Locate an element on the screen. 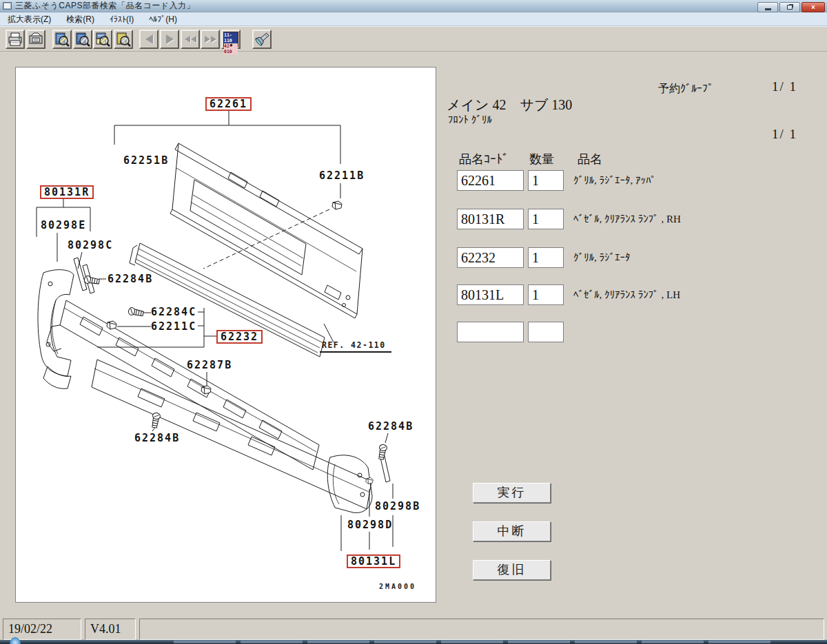 This screenshot has height=644, width=827. part-name-text: ﾍﾞｾﾞﾙ, ｸﾘｱﾗﾝｽ ﾗﾝﾌﾟ , RH is located at coordinates (627, 219).